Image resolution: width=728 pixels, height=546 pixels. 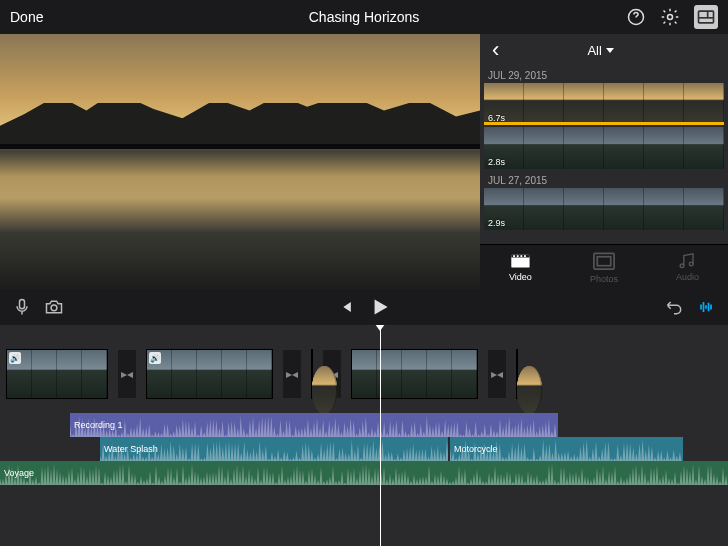 What do you see at coordinates (604, 279) in the screenshot?
I see `library-tab-label: Photos` at bounding box center [604, 279].